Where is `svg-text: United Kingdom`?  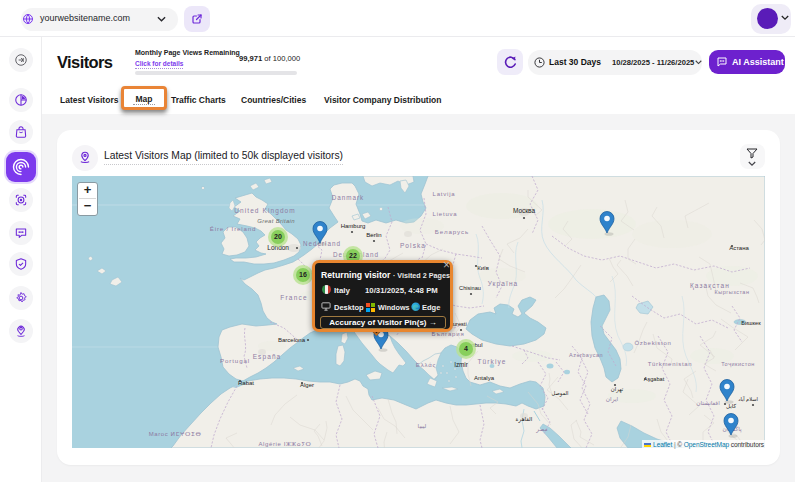 svg-text: United Kingdom is located at coordinates (265, 211).